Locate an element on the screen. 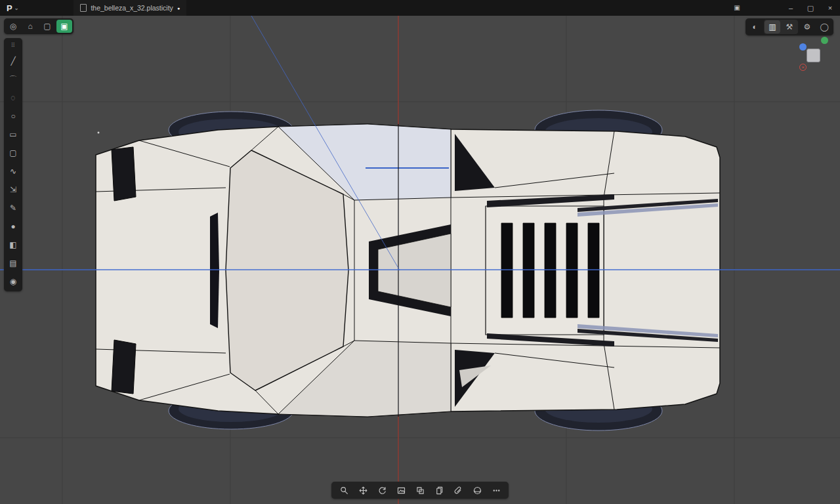 Image resolution: width=840 pixels, height=504 pixels. orientation-gizmo: × is located at coordinates (814, 55).